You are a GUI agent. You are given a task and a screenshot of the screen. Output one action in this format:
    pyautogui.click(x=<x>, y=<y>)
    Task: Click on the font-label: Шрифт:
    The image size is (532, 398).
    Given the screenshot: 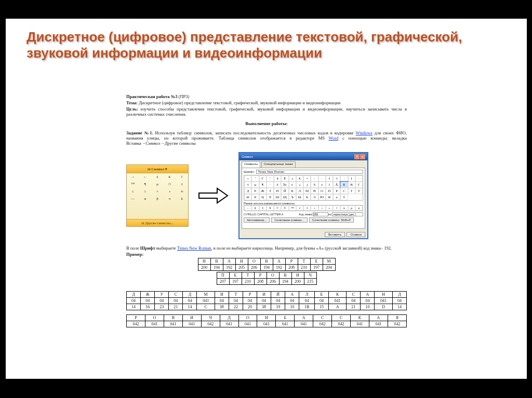 What is the action you would take?
    pyautogui.click(x=249, y=172)
    